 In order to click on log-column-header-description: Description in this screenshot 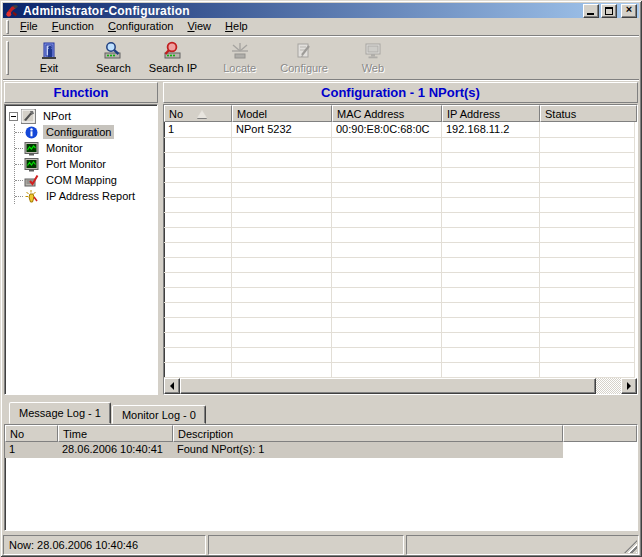, I will do `click(368, 434)`.